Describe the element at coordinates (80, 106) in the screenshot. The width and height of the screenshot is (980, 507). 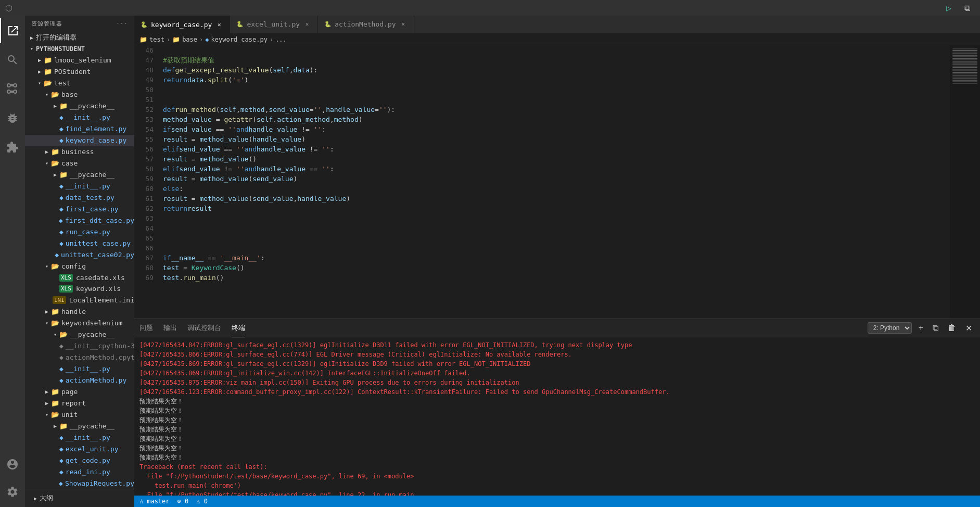
I see `sidebar-item-pycache-base: ▶ 📁 __pycache__` at that location.